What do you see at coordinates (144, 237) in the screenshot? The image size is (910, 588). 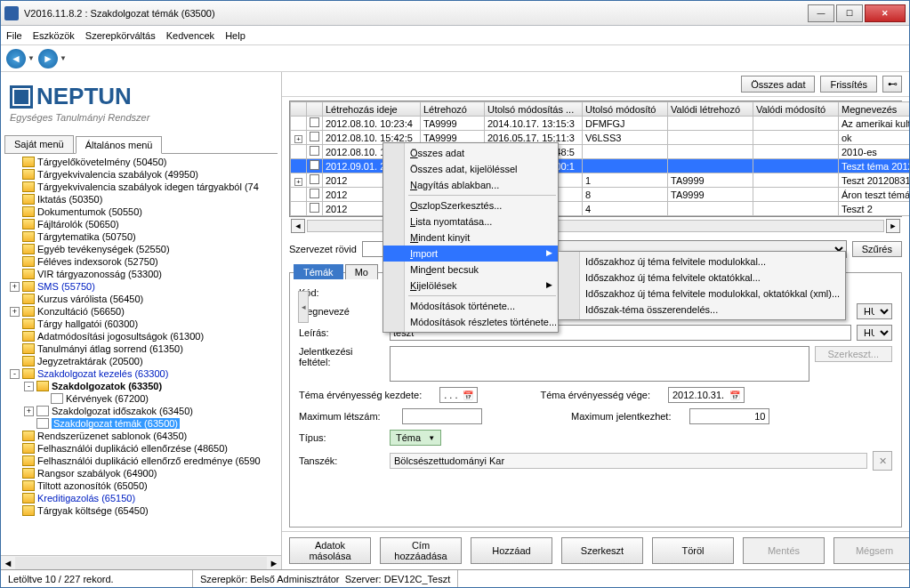 I see `tree-item: Tárgytematika (50750)` at bounding box center [144, 237].